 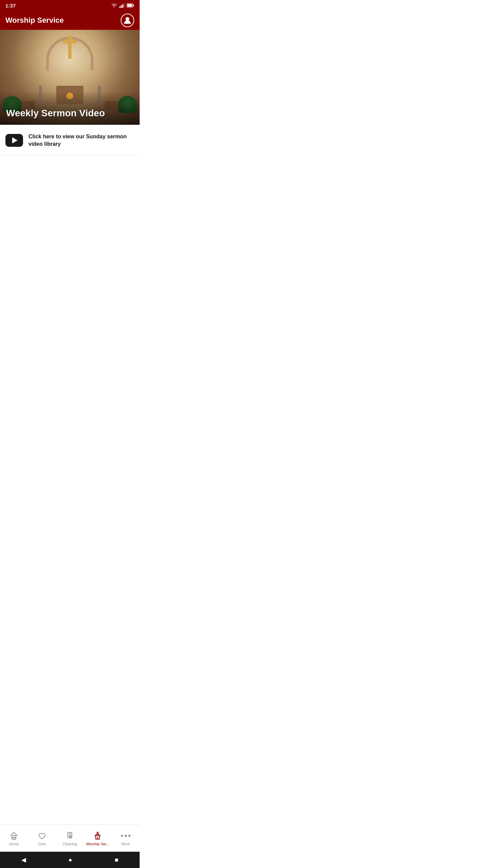 I want to click on hero-label: Weekly Sermon Video, so click(x=56, y=113).